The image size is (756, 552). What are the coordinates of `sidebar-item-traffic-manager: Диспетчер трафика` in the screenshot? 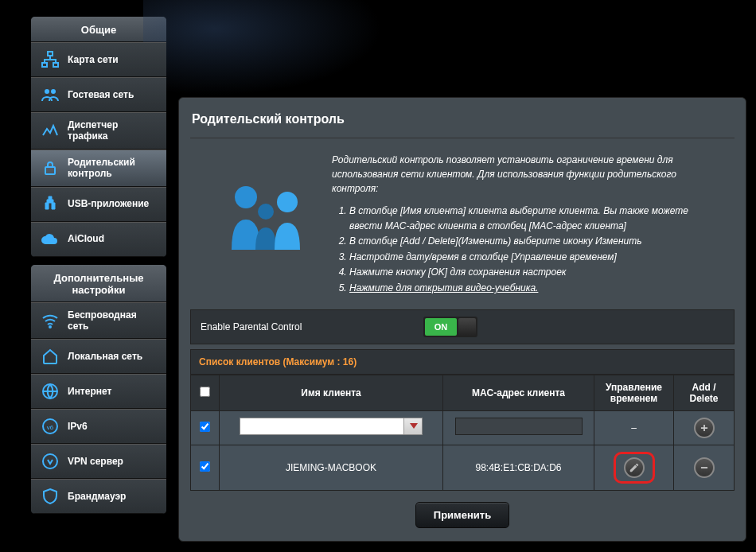 It's located at (99, 130).